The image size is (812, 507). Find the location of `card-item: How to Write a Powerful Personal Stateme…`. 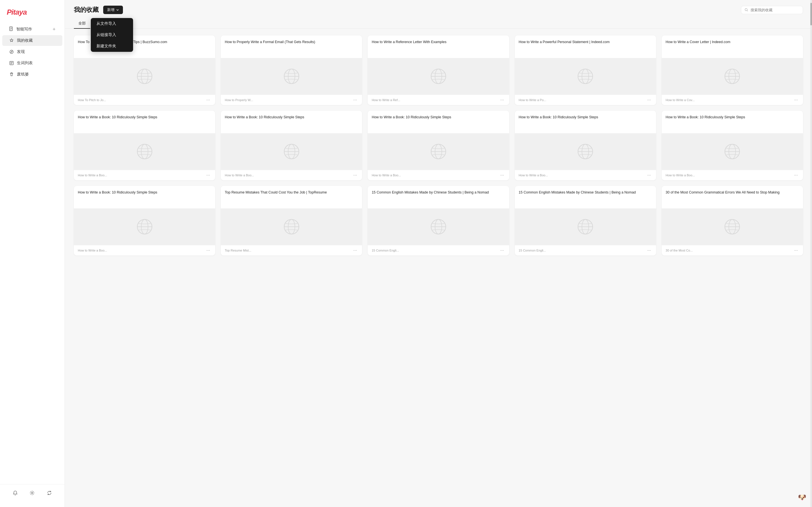

card-item: How to Write a Powerful Personal Stateme… is located at coordinates (585, 70).